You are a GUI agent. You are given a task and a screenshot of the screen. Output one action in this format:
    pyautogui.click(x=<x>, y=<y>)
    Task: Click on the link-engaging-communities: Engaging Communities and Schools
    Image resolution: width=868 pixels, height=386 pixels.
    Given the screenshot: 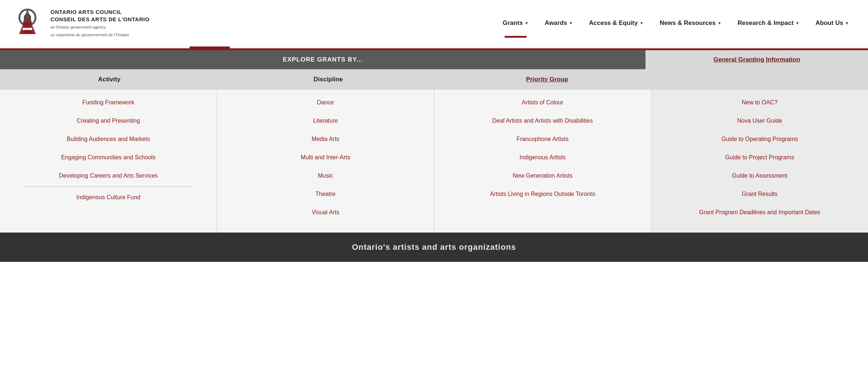 What is the action you would take?
    pyautogui.click(x=108, y=157)
    